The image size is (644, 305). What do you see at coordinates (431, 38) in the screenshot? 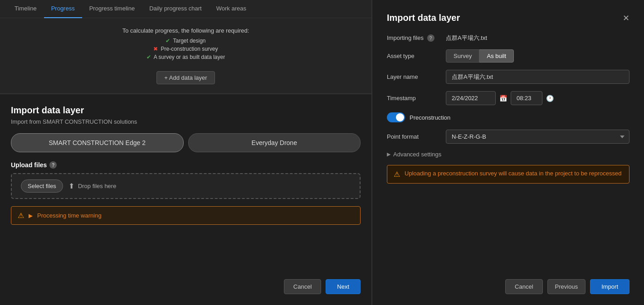
I see `importing-files-help-icon: ?` at bounding box center [431, 38].